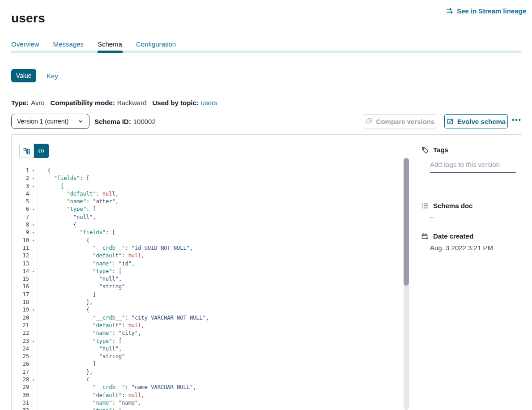  I want to click on page-title: users, so click(28, 18).